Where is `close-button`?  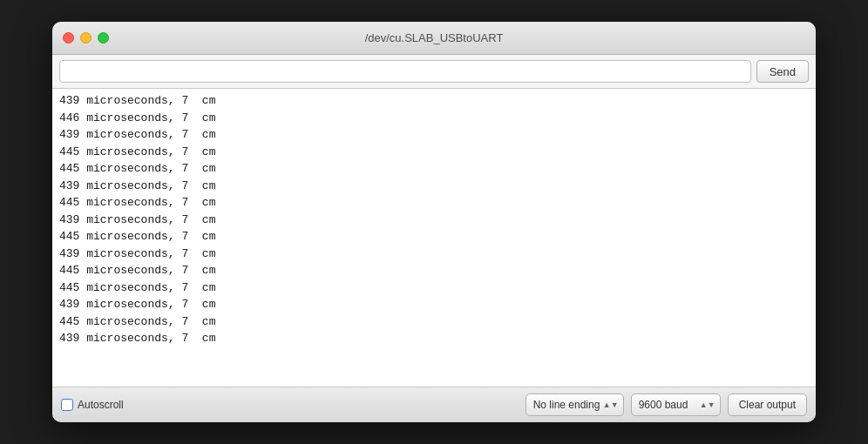
close-button is located at coordinates (68, 38).